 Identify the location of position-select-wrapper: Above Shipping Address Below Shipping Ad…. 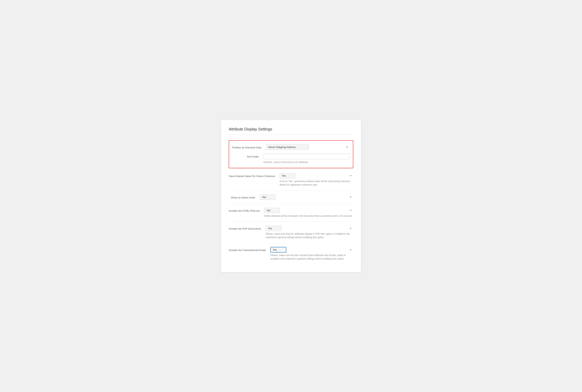
(308, 147).